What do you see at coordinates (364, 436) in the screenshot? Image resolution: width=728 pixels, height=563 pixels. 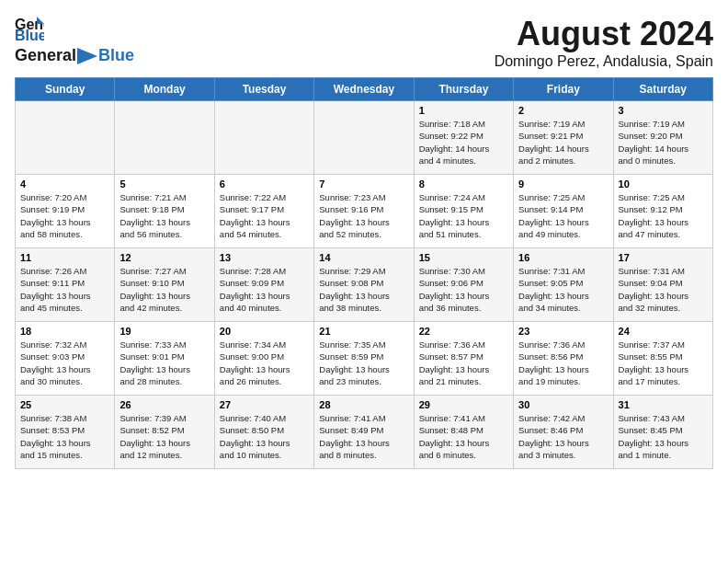 I see `day-info: Sunrise: 7:41 AMSunset: 8:49 PMDaylight:…` at bounding box center [364, 436].